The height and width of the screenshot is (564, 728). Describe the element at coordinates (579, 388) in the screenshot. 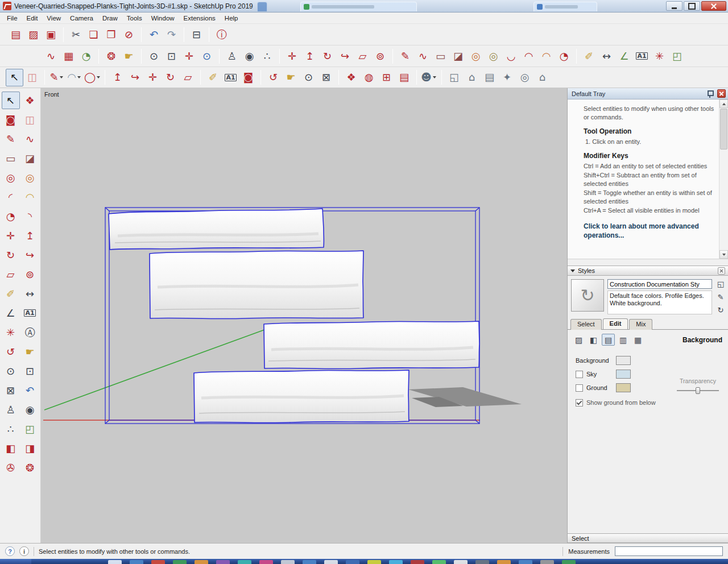

I see `ground-checkbox` at that location.